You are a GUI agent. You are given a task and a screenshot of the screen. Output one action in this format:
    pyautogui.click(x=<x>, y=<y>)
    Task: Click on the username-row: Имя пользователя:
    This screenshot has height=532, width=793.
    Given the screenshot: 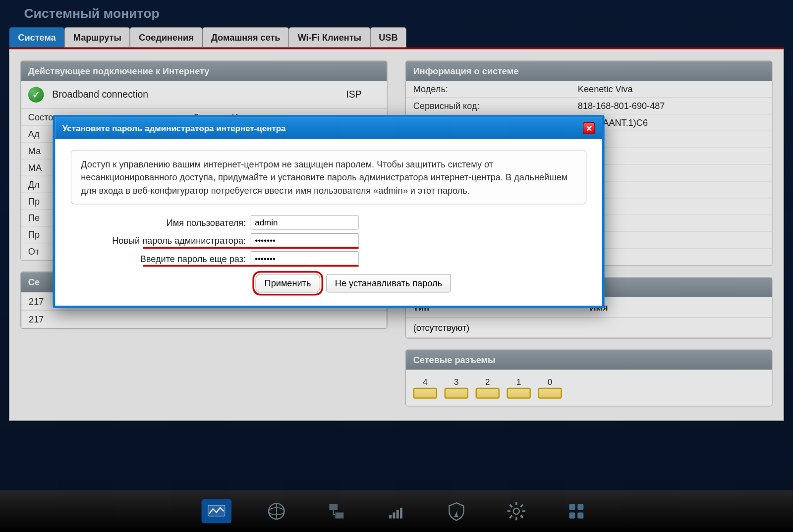 What is the action you would take?
    pyautogui.click(x=329, y=223)
    